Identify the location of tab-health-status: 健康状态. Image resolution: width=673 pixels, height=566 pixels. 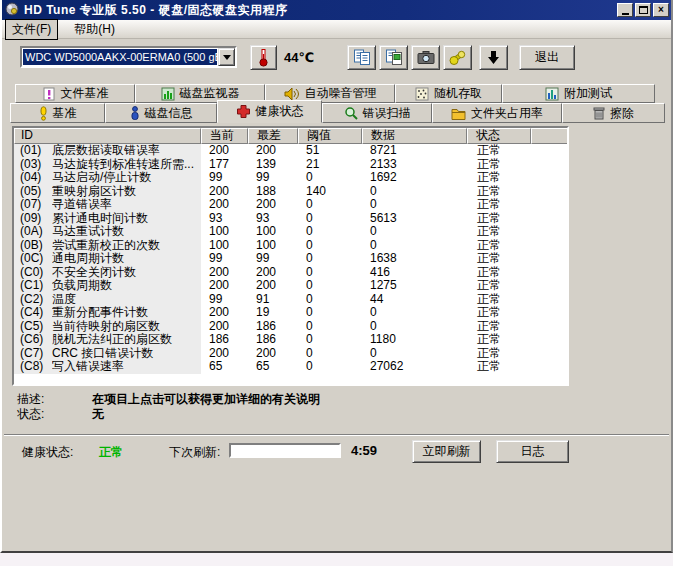
(270, 112).